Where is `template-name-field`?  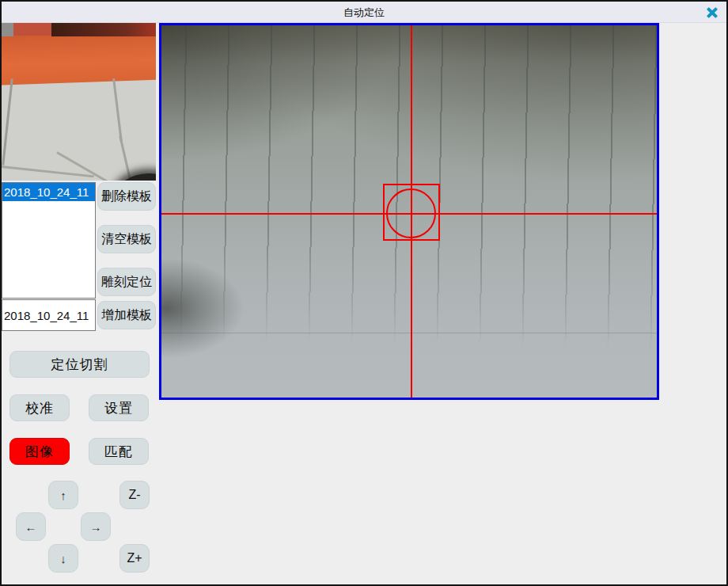 template-name-field is located at coordinates (49, 315).